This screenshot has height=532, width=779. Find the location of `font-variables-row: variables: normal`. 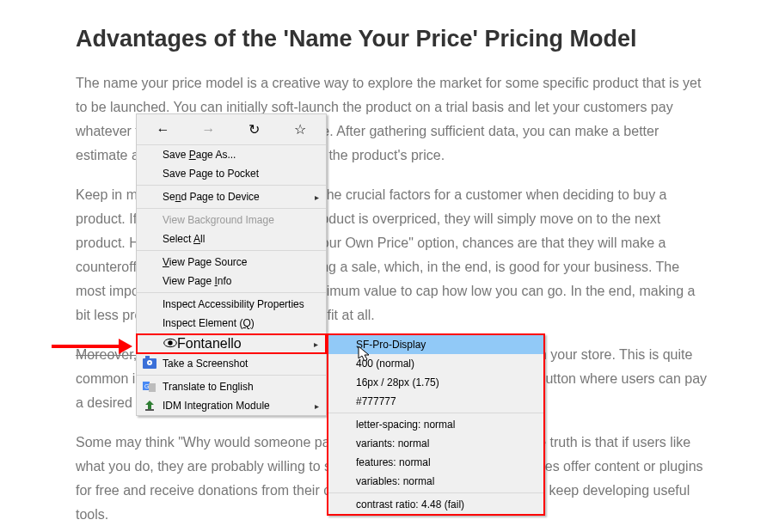

font-variables-row: variables: normal is located at coordinates (436, 481).